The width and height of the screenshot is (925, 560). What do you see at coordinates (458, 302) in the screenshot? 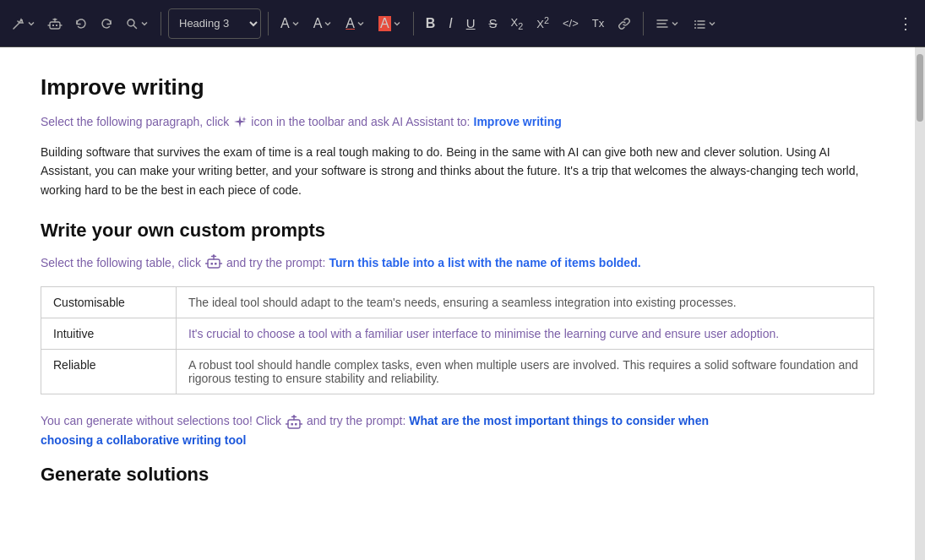
I see `table-row: Customisable The ideal tool should adapt…` at bounding box center [458, 302].